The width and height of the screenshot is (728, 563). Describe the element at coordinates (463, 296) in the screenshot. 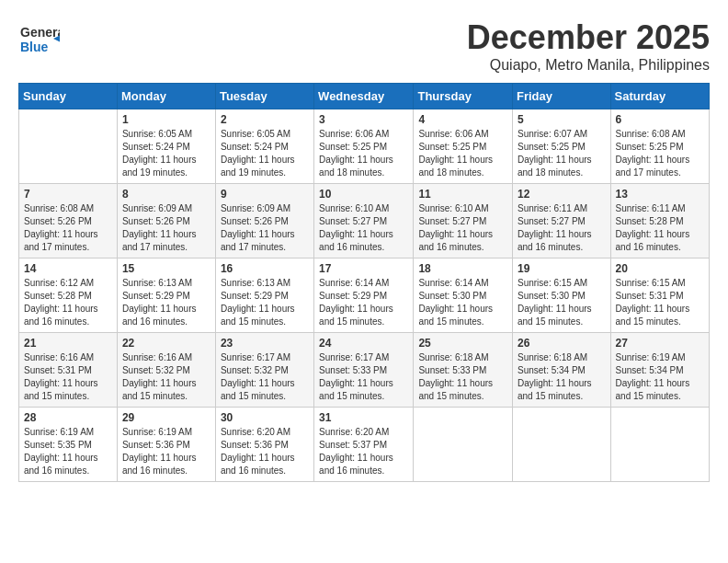

I see `table-row: 18Sunrise: 6:14 AMSunset: 5:30 PMDayligh…` at that location.